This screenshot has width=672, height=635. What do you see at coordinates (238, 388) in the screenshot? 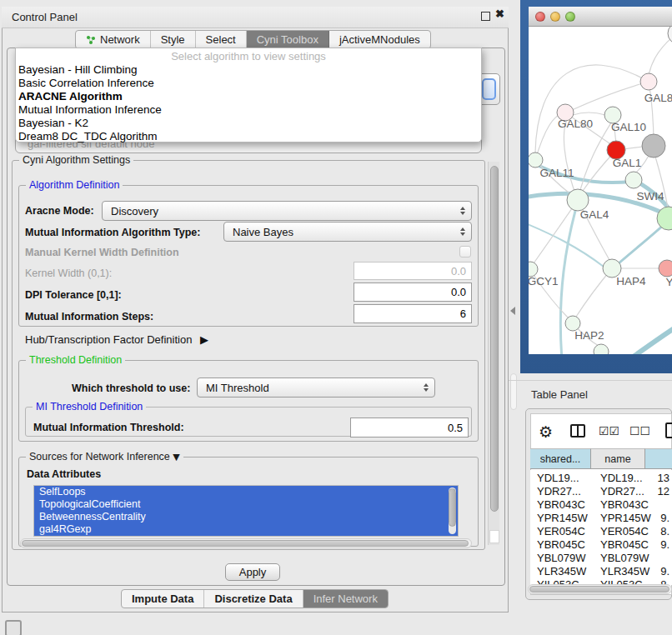
I see `which-threshold-value: MI Threshold` at bounding box center [238, 388].